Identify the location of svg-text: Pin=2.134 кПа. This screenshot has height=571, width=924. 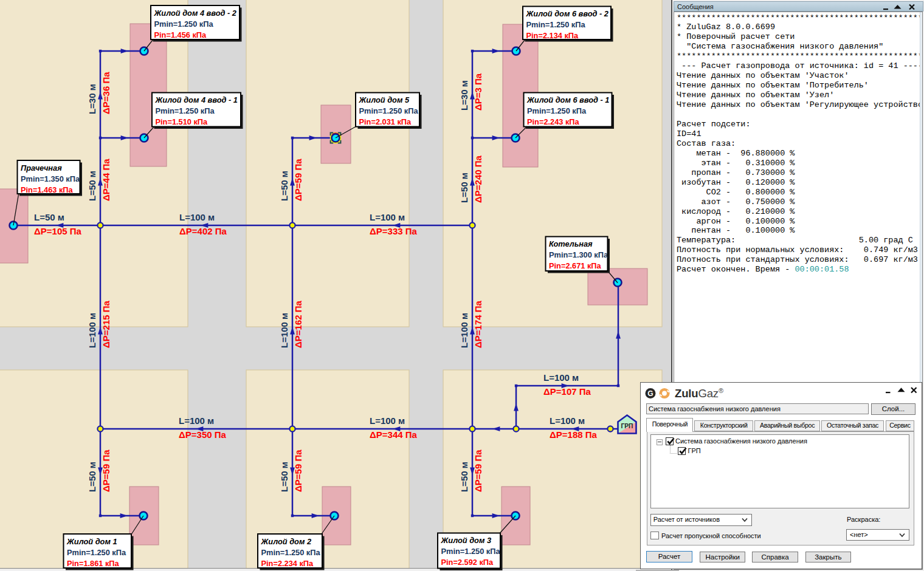
(553, 35).